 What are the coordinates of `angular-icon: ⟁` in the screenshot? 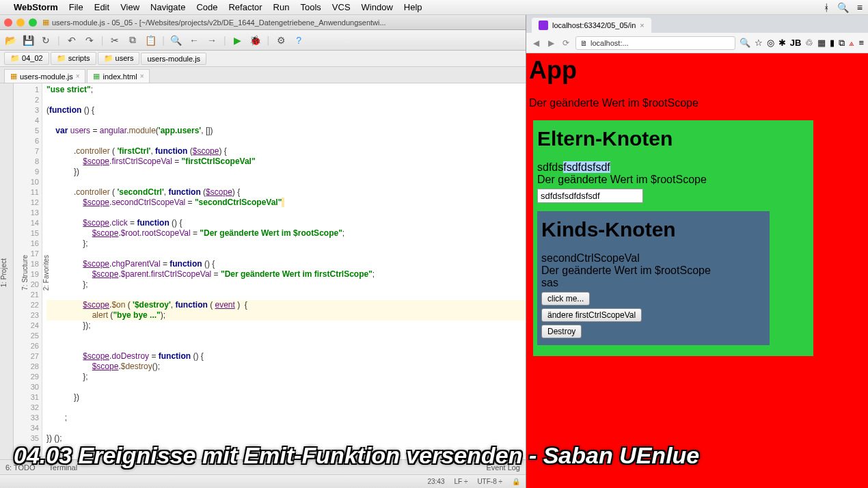 It's located at (852, 43).